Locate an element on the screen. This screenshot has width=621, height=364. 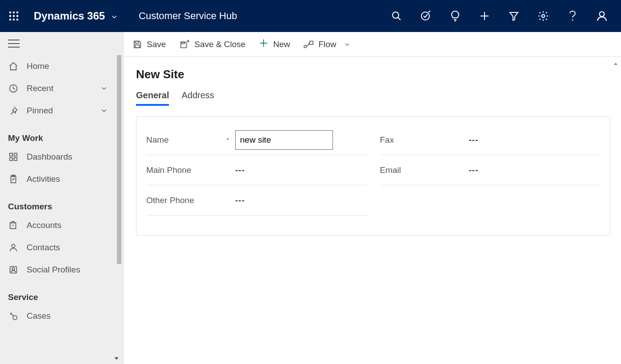
sidebar-item-label: Activities is located at coordinates (44, 179).